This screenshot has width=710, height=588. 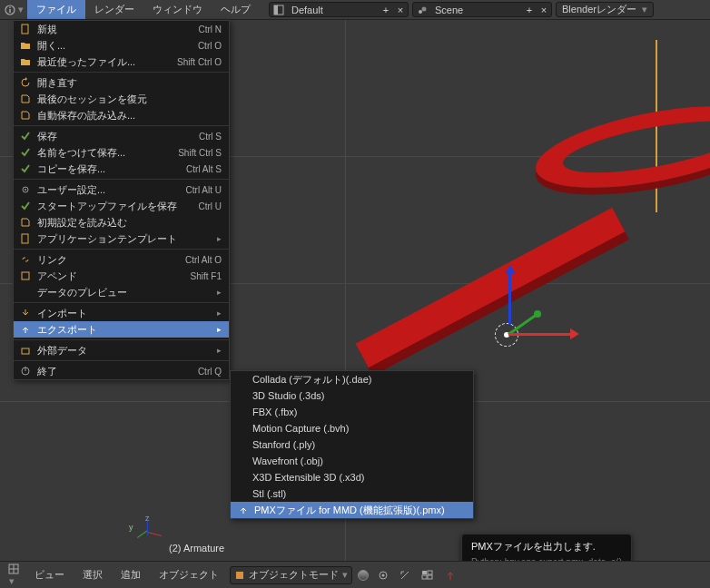 What do you see at coordinates (623, 147) in the screenshot?
I see `mesh-object-ring` at bounding box center [623, 147].